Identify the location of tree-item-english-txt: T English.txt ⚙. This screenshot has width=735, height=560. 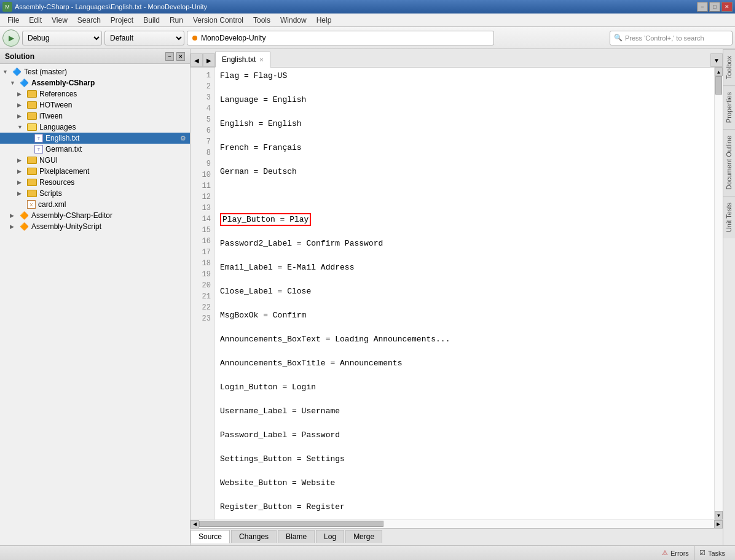
(95, 138).